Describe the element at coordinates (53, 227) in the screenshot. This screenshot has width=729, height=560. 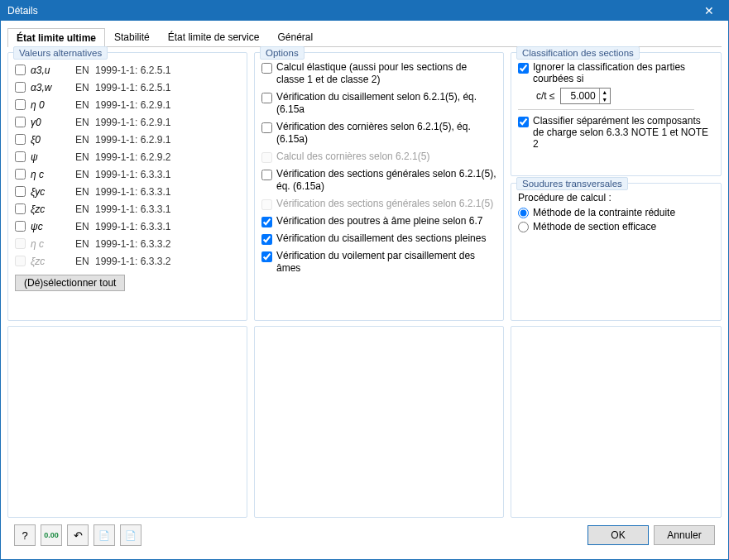
I see `valeur-symbol: ψc` at that location.